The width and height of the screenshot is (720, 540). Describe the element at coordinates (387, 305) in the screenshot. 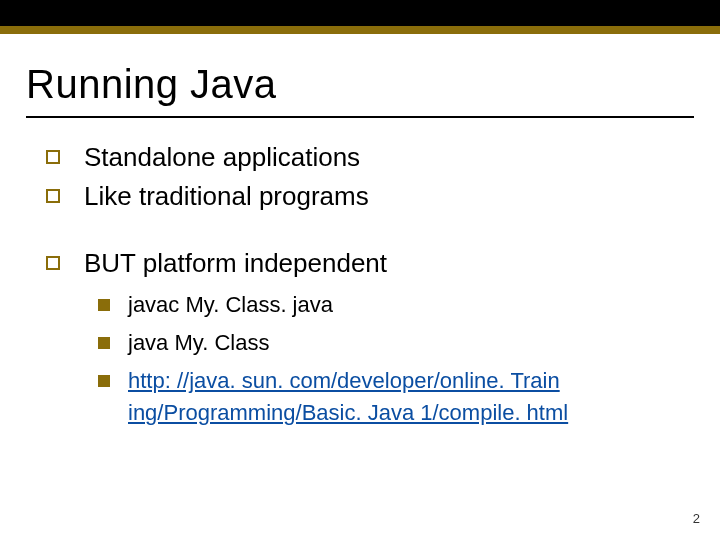

I see `sub-bullet-item: javac My. Class. java` at that location.